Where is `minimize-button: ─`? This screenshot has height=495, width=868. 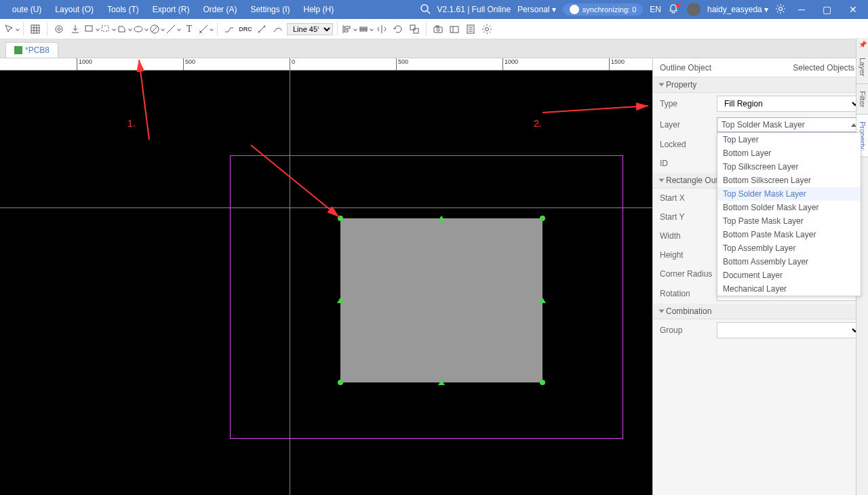 minimize-button: ─ is located at coordinates (802, 9).